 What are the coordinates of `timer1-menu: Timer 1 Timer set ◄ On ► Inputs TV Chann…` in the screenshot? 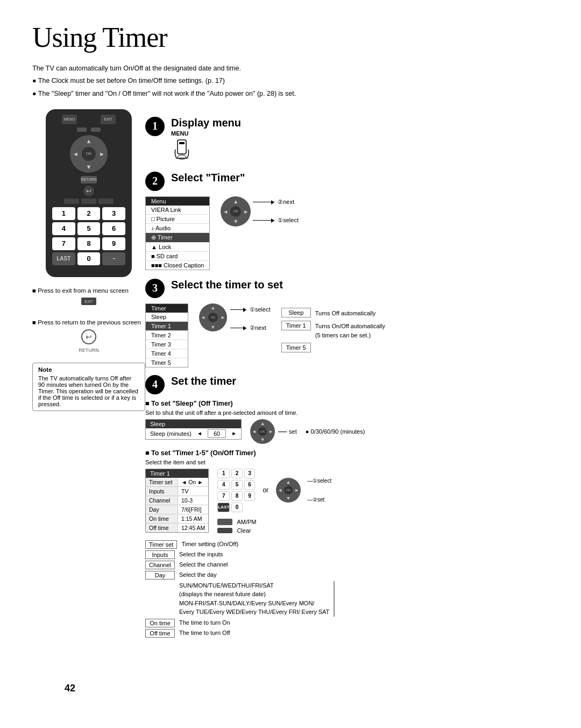 It's located at (177, 500).